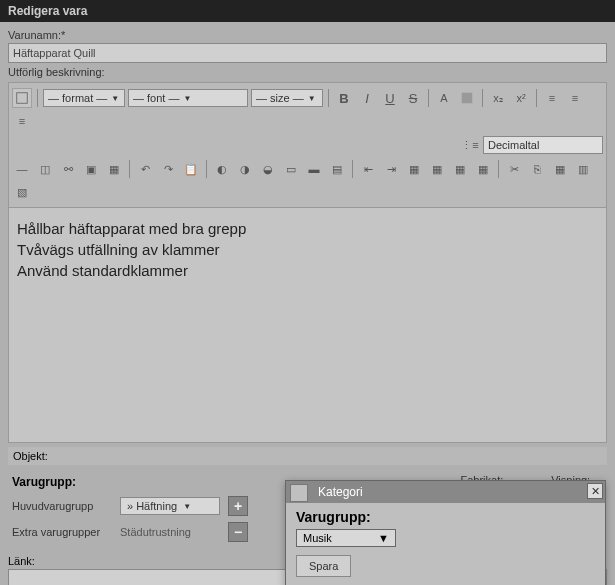 Image resolution: width=615 pixels, height=585 pixels. I want to click on paste-icon: 📋, so click(191, 169).